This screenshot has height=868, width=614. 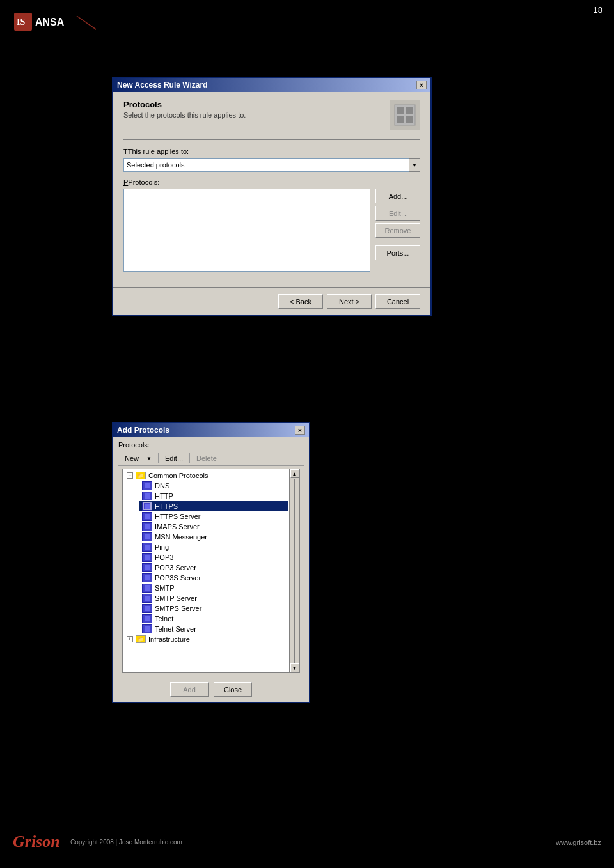 What do you see at coordinates (398, 253) in the screenshot?
I see `ports-button-wrapper: Ports...` at bounding box center [398, 253].